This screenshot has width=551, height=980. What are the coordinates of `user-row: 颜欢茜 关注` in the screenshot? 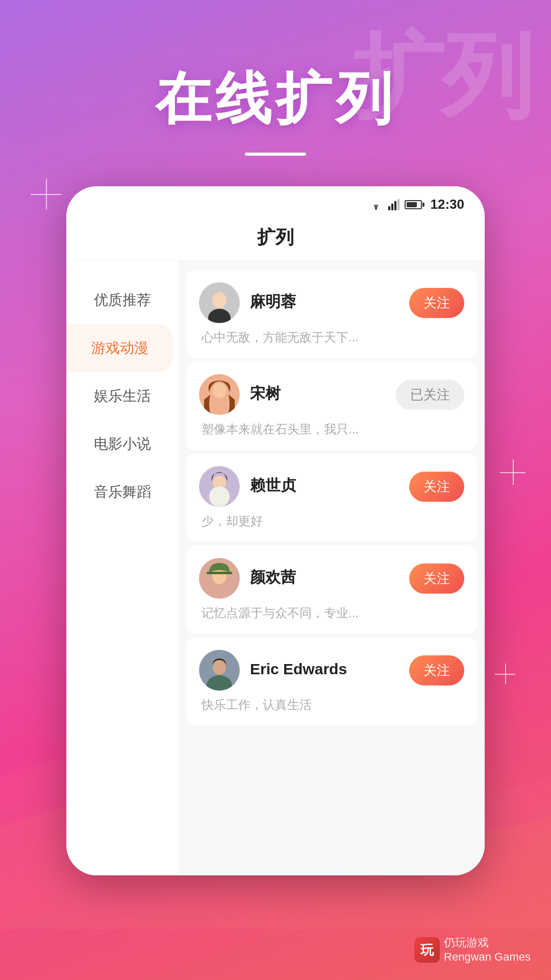 It's located at (332, 578).